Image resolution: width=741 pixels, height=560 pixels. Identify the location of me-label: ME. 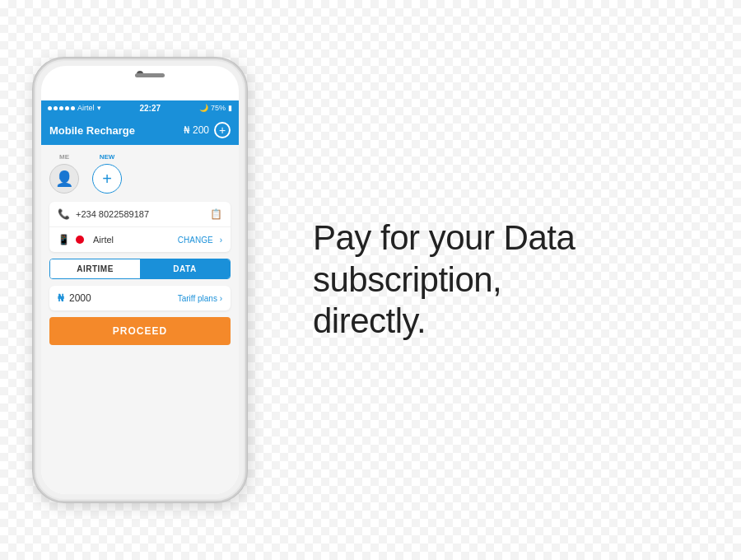
(64, 156).